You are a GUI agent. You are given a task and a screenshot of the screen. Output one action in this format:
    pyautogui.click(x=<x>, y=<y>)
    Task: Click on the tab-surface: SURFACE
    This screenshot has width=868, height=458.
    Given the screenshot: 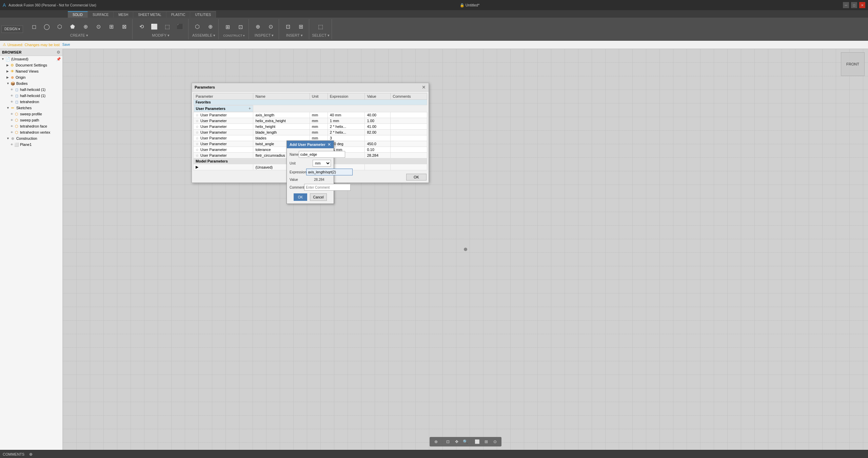 What is the action you would take?
    pyautogui.click(x=101, y=14)
    